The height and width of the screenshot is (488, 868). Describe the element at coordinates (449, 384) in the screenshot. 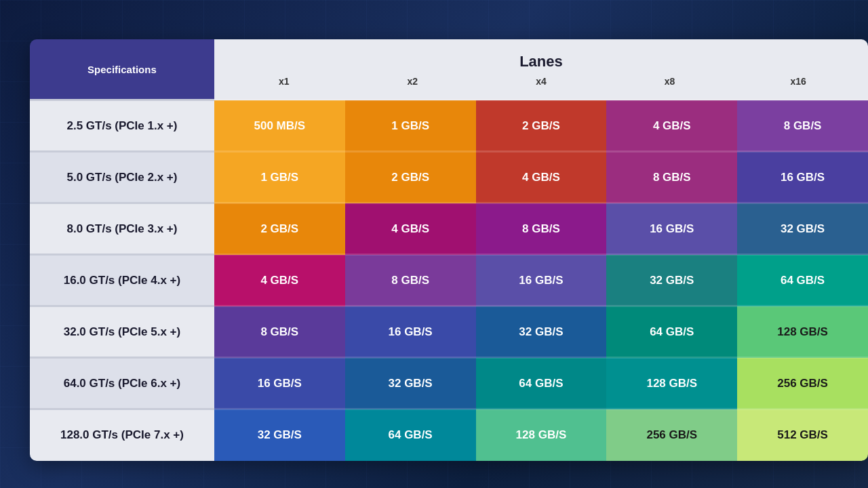

I see `table-row: 64.0 GT/s (PCIe 6.x +) 16 GB/S 32 GB/S 6…` at that location.